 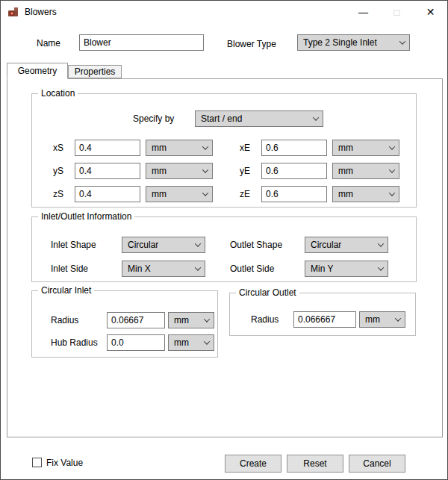 What do you see at coordinates (181, 320) in the screenshot?
I see `inlet-radius-unit-value: mm` at bounding box center [181, 320].